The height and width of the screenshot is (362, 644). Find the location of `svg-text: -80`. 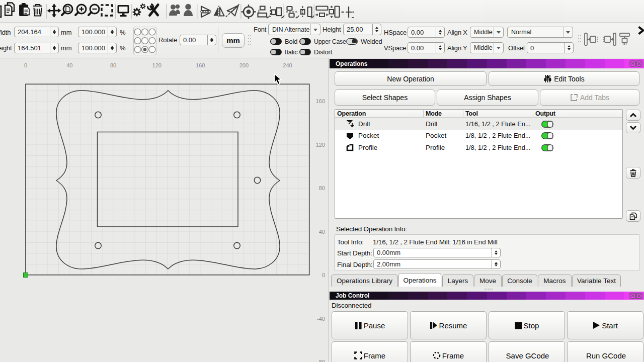

svg-text: -80 is located at coordinates (321, 360).